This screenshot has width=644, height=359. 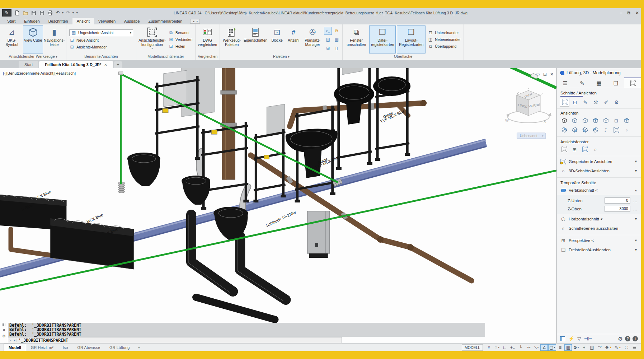 What do you see at coordinates (68, 13) in the screenshot?
I see `redo-icon: ↷` at bounding box center [68, 13].